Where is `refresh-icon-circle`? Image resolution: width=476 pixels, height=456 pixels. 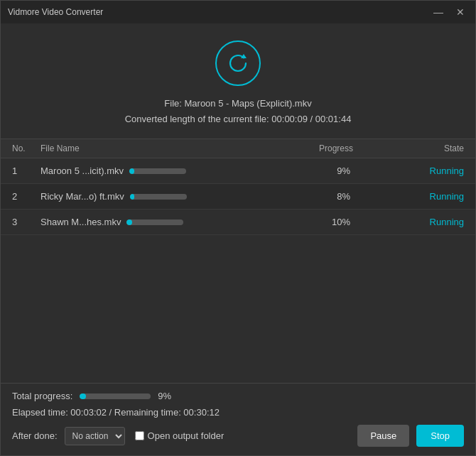
refresh-icon-circle is located at coordinates (238, 63).